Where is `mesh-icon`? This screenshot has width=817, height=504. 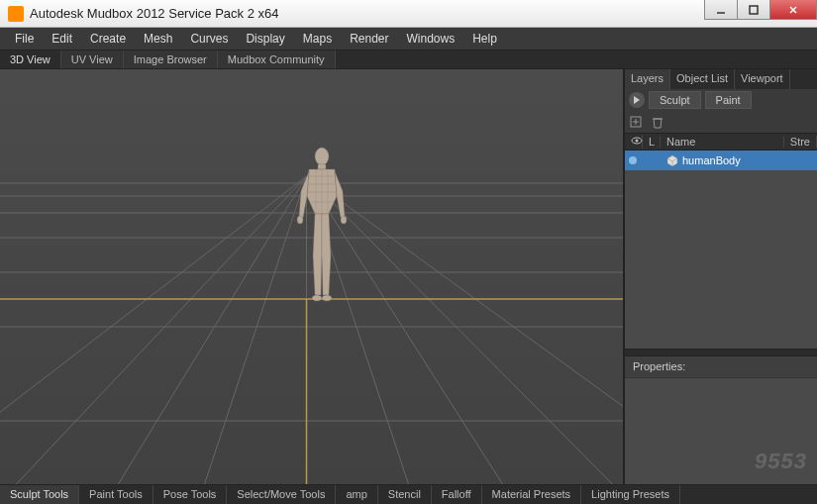
mesh-icon is located at coordinates (672, 160).